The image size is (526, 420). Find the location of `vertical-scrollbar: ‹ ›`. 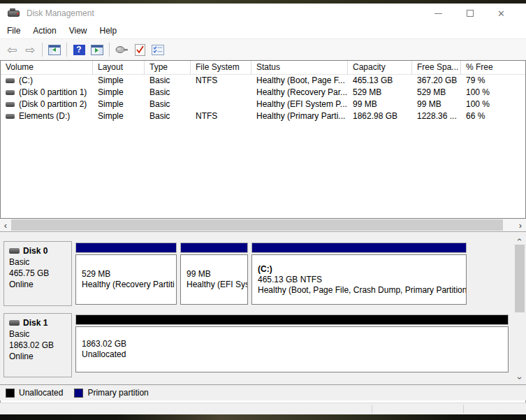

vertical-scrollbar: ‹ › is located at coordinates (520, 309).